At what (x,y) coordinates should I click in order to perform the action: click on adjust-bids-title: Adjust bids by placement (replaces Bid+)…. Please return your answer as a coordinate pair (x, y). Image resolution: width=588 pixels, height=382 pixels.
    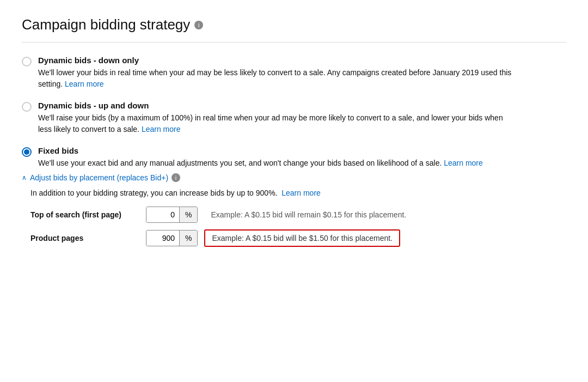
    Looking at the image, I should click on (294, 178).